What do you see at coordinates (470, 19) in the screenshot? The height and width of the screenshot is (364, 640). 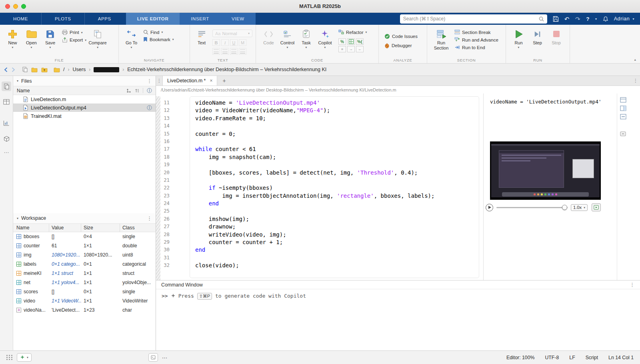 I see `search-input` at bounding box center [470, 19].